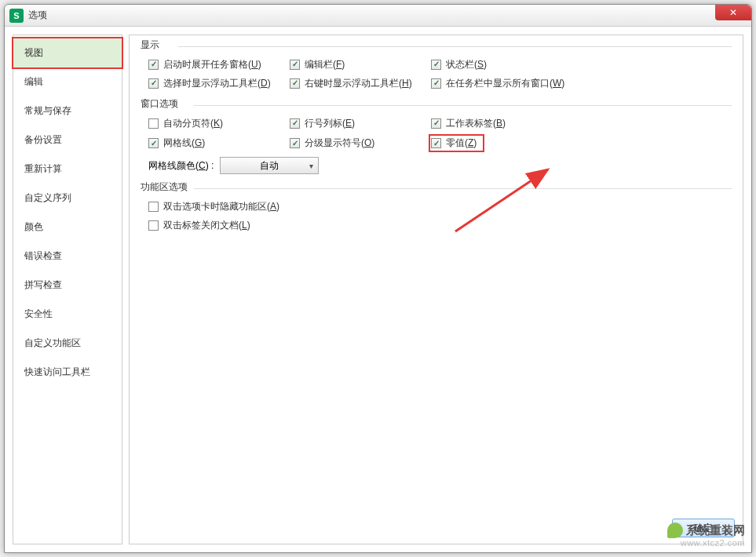 This screenshot has height=557, width=756. I want to click on window-title: 选项, so click(38, 16).